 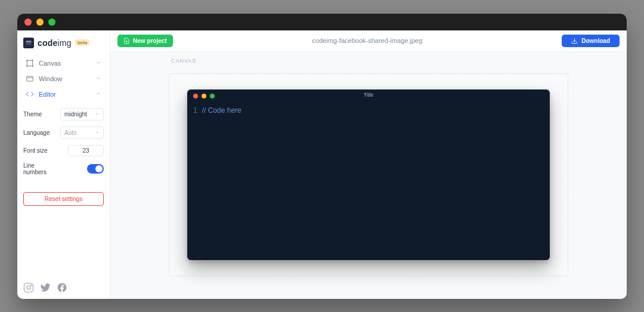 What do you see at coordinates (184, 61) in the screenshot?
I see `canvas-section-label: CANVAS` at bounding box center [184, 61].